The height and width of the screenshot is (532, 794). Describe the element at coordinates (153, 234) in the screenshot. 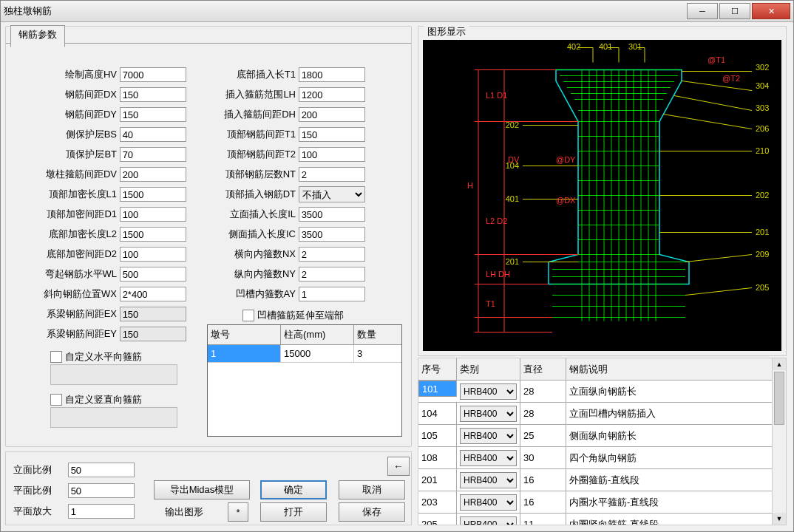

I see `inp-L2` at that location.